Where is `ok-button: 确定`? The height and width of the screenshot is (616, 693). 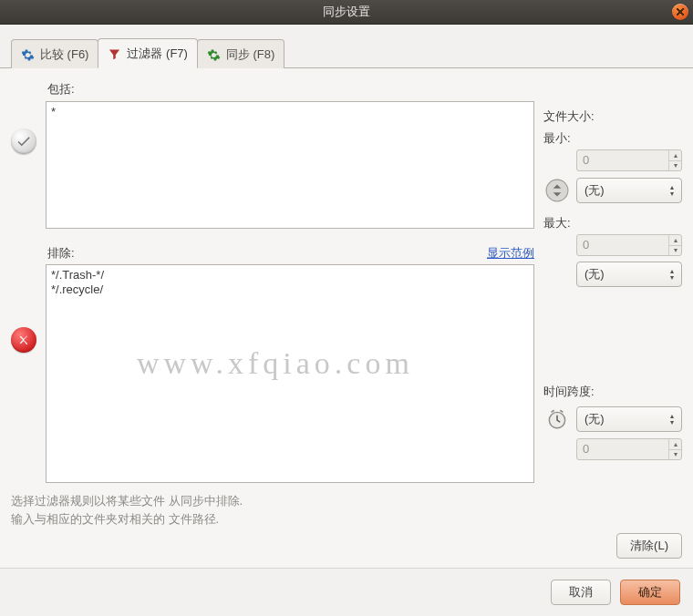 ok-button: 确定 is located at coordinates (650, 592).